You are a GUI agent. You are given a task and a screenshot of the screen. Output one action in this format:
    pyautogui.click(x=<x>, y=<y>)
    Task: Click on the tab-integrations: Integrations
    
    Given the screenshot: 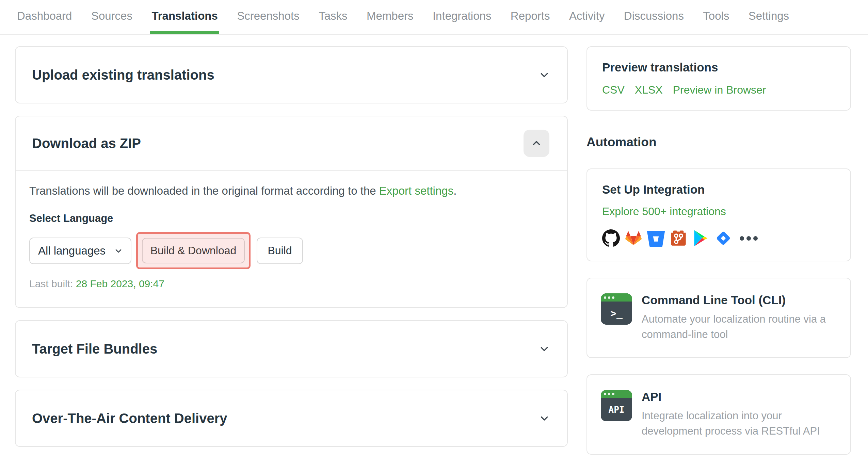 What is the action you would take?
    pyautogui.click(x=462, y=22)
    